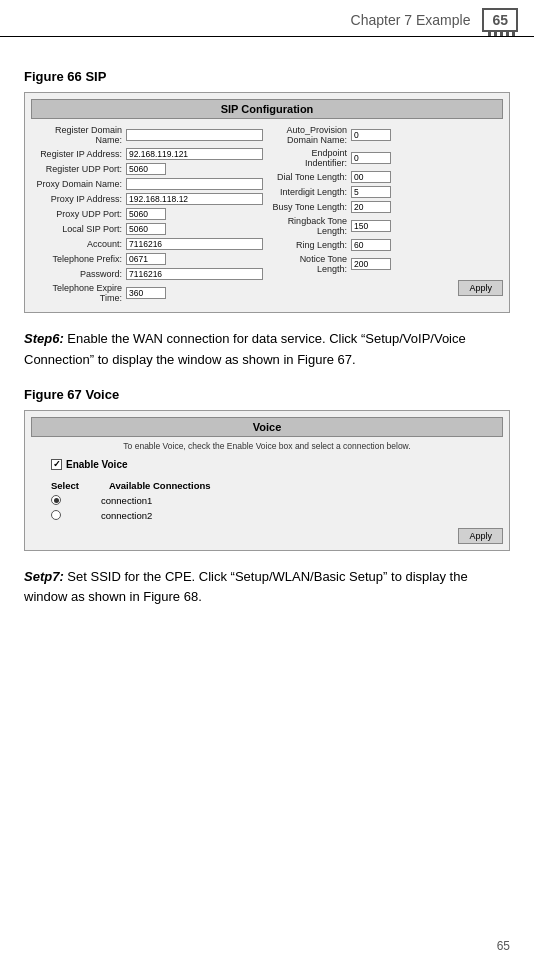 The image size is (534, 965). Describe the element at coordinates (411, 20) in the screenshot. I see `chapter-title: Chapter 7 Example` at that location.